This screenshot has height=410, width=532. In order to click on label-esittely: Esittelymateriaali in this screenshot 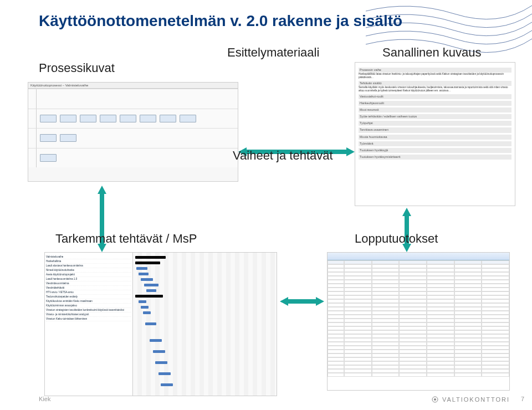, I will do `click(273, 53)`.